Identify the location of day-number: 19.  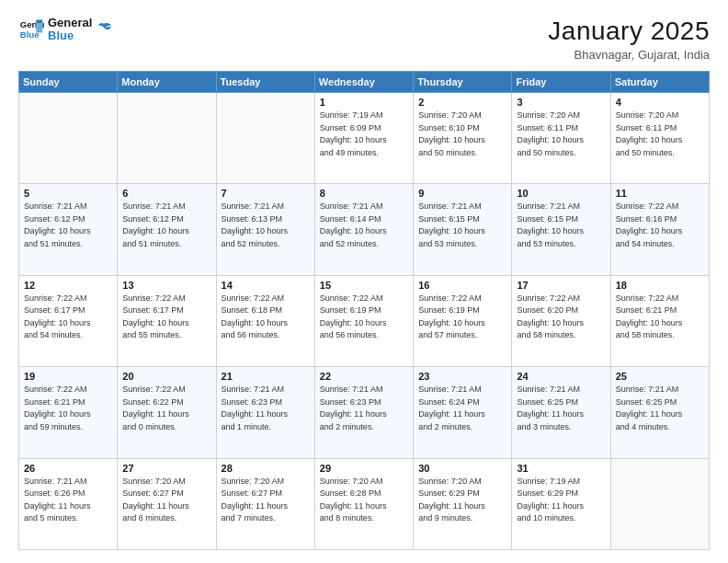
(68, 376).